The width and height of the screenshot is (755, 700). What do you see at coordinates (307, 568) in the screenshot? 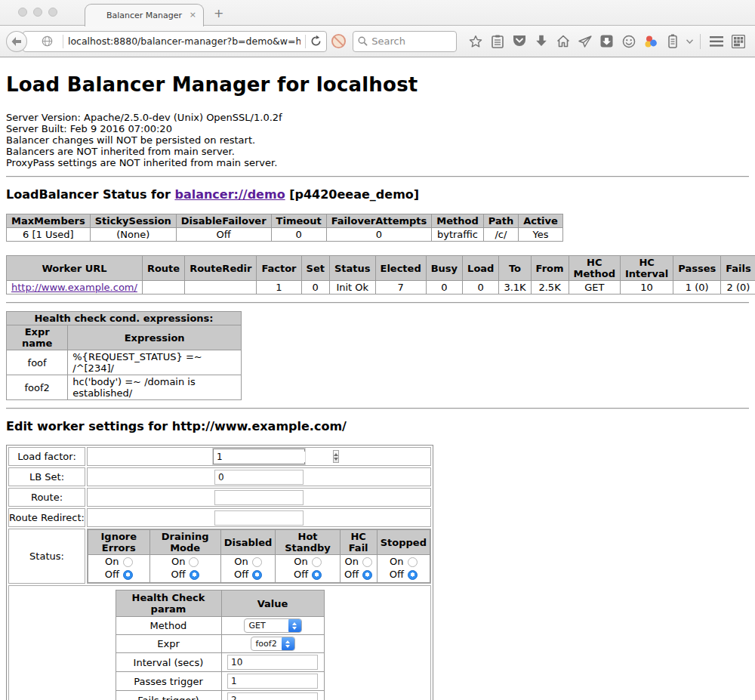
I see `hot-standby-radio-group: On Off` at bounding box center [307, 568].